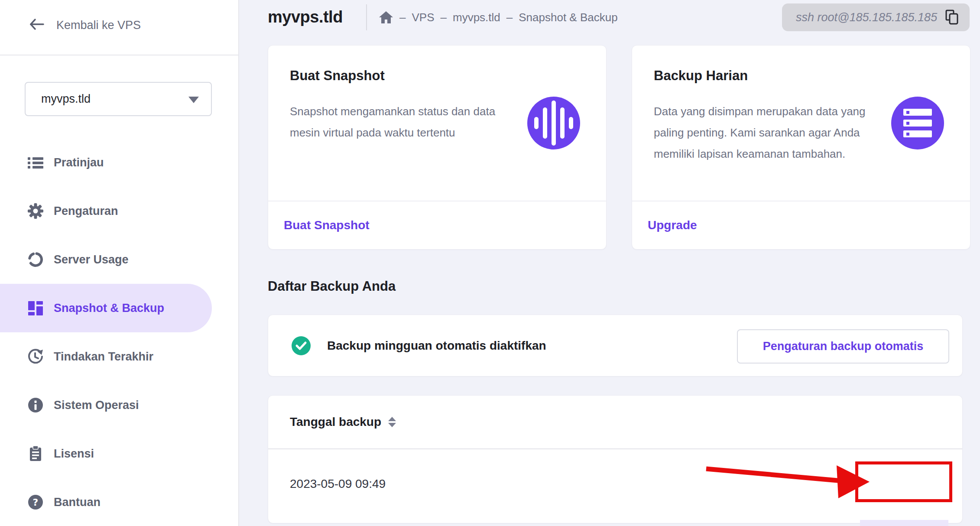 This screenshot has height=526, width=980. I want to click on sidebar-item-label: Tindakan Terakhir, so click(104, 357).